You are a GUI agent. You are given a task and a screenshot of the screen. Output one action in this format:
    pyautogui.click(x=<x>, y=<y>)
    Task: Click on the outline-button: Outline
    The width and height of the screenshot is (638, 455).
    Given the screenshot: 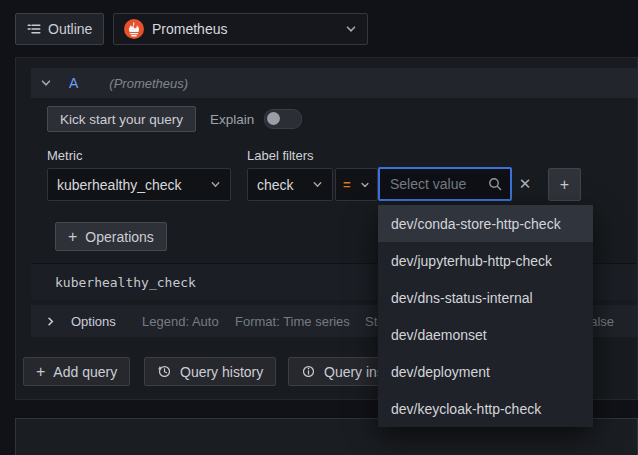 What is the action you would take?
    pyautogui.click(x=60, y=29)
    